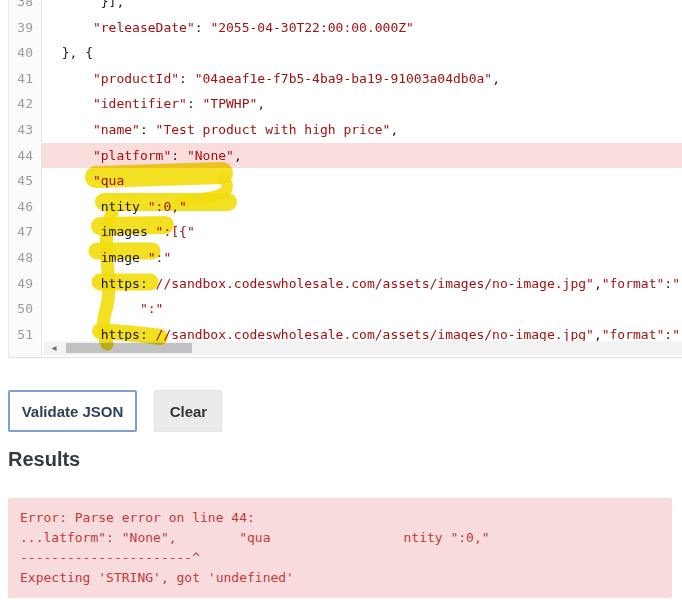  What do you see at coordinates (26, 207) in the screenshot?
I see `line-number: 46` at bounding box center [26, 207].